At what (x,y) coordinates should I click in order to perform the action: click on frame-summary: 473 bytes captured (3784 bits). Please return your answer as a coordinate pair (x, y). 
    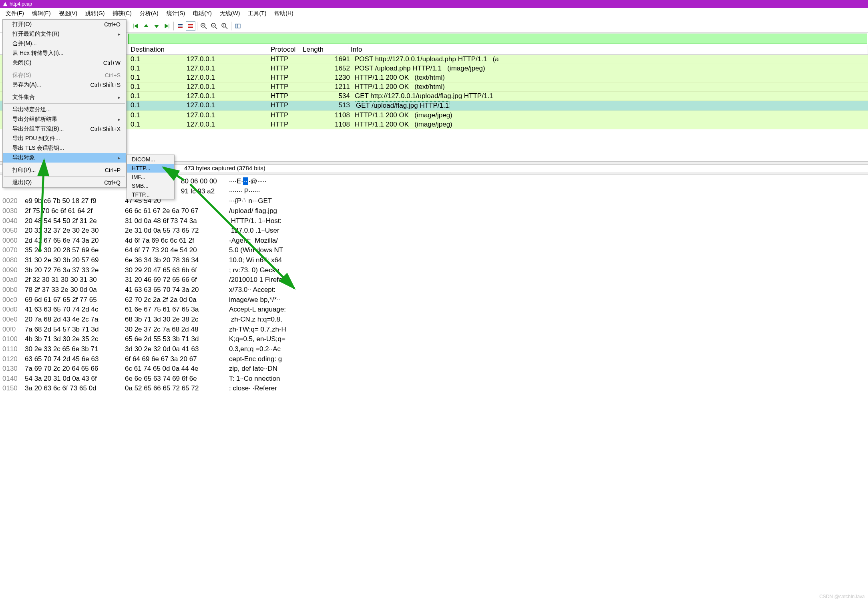
    Looking at the image, I should click on (225, 168).